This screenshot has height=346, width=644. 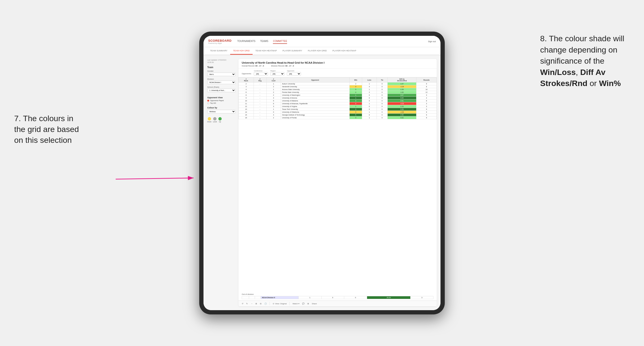 What do you see at coordinates (222, 79) in the screenshot?
I see `division-label: Division` at bounding box center [222, 79].